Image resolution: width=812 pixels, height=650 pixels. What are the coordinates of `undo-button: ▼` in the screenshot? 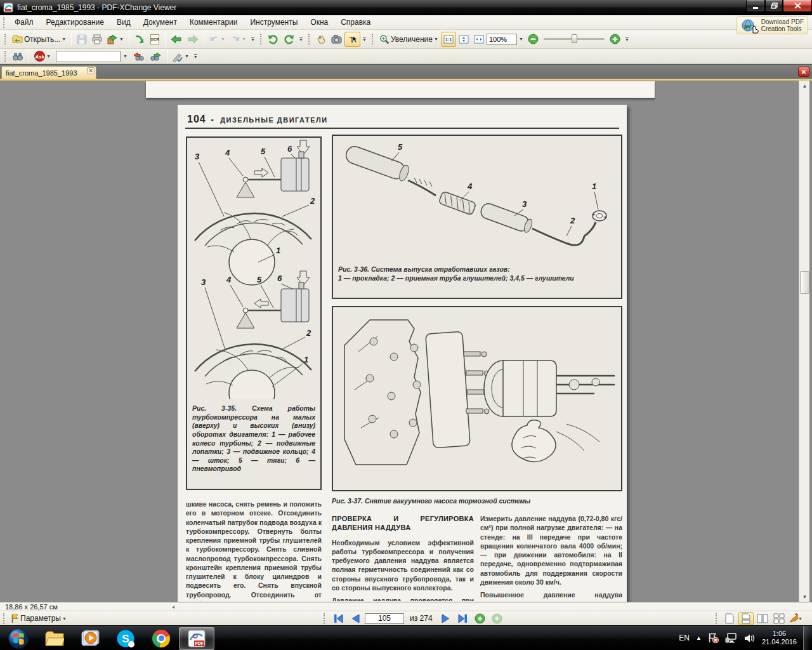 It's located at (217, 39).